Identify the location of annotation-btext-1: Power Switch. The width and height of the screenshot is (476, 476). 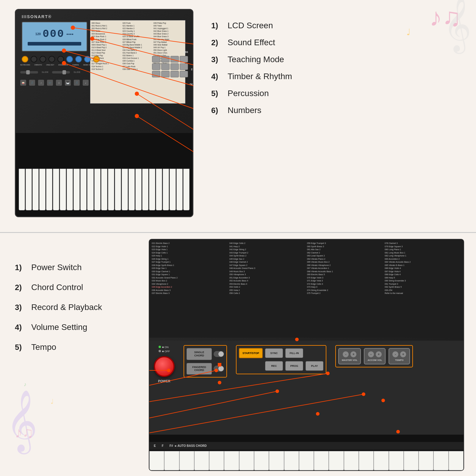
(57, 267).